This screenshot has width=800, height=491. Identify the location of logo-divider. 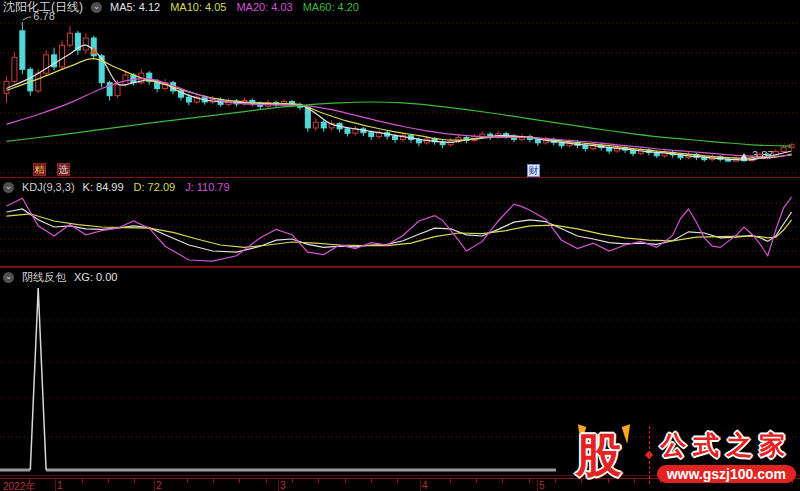
(650, 455).